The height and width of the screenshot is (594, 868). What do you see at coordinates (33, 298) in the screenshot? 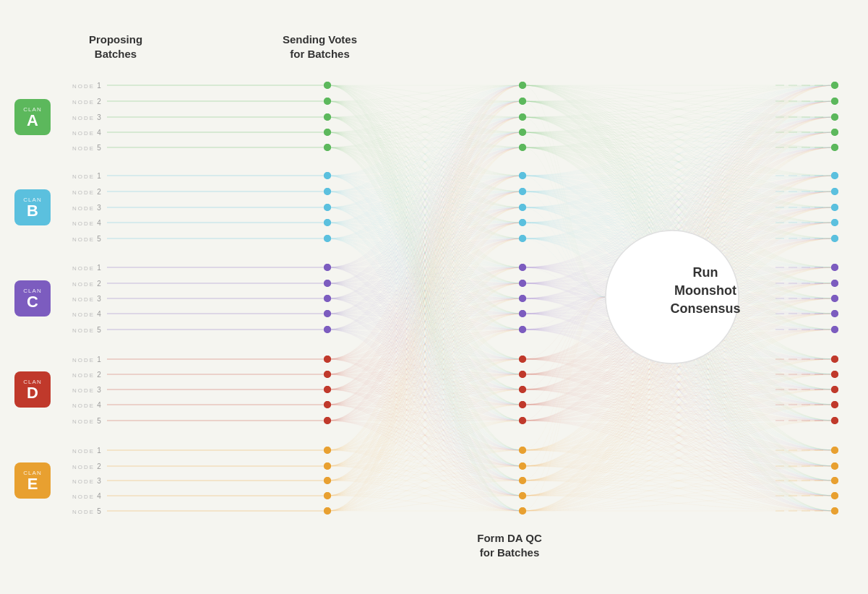
I see `clan-badge-C: CLANC` at bounding box center [33, 298].